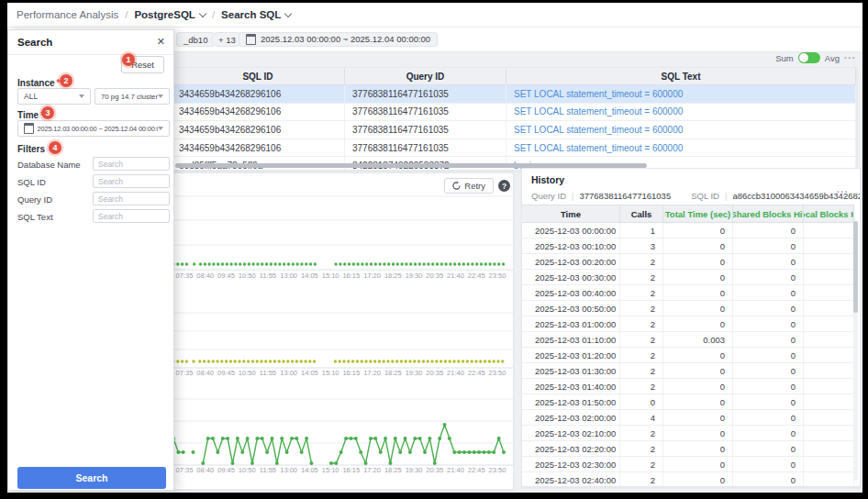 This screenshot has height=499, width=868. What do you see at coordinates (769, 214) in the screenshot?
I see `column-shared-blocks-hit: Shared Blocks Hit` at bounding box center [769, 214].